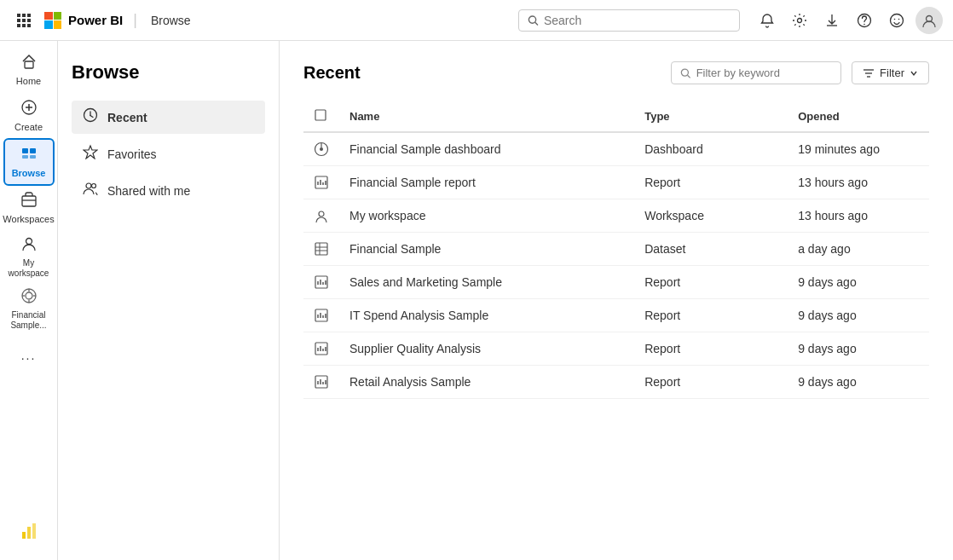  I want to click on download-icon, so click(832, 20).